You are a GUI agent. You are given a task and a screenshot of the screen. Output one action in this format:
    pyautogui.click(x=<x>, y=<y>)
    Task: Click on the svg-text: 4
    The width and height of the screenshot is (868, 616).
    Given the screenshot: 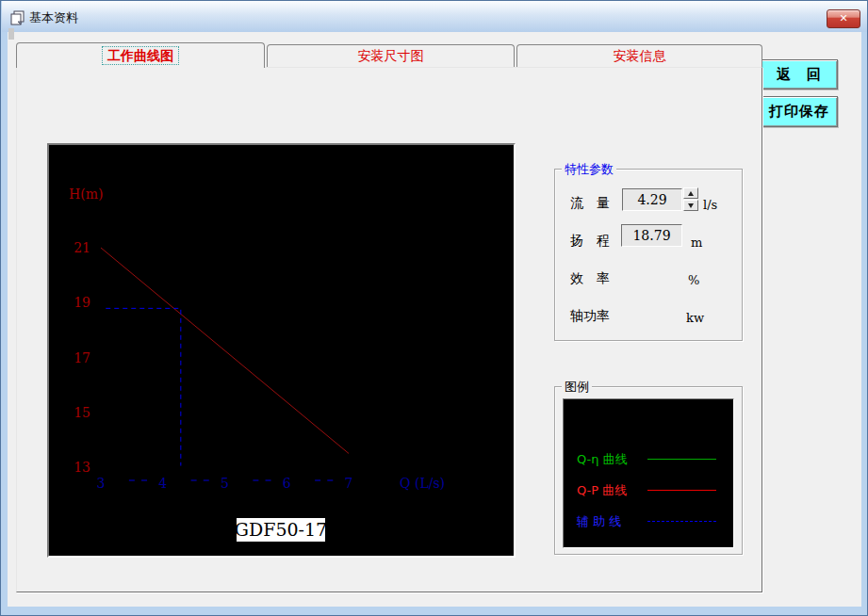 What is the action you would take?
    pyautogui.click(x=162, y=483)
    